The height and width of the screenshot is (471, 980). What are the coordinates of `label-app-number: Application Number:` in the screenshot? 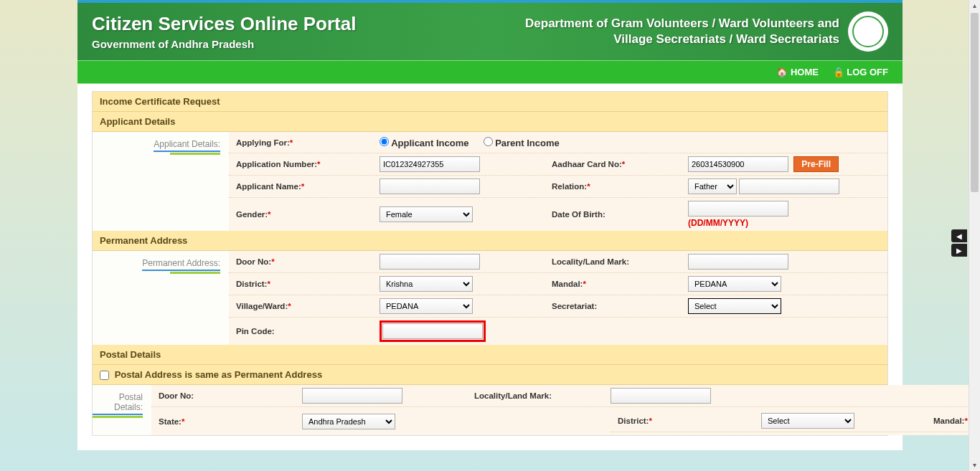 It's located at (277, 164).